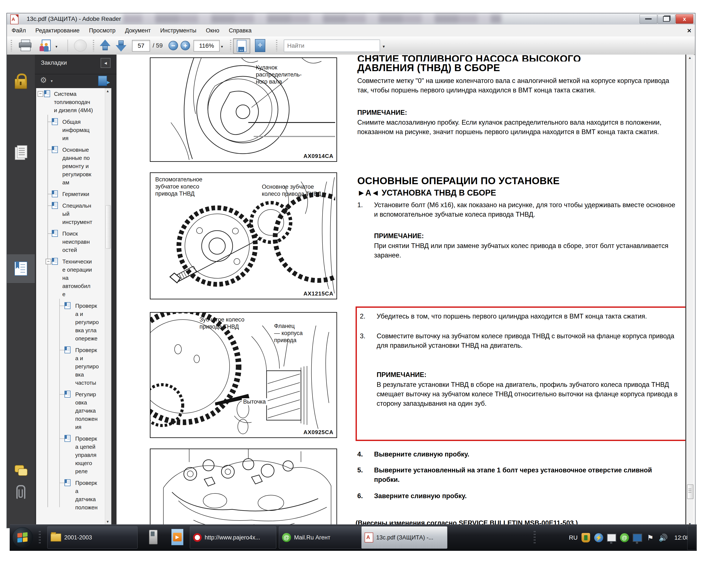 Image resolution: width=712 pixels, height=588 pixels. Describe the element at coordinates (19, 30) in the screenshot. I see `menu-file: Файл` at that location.